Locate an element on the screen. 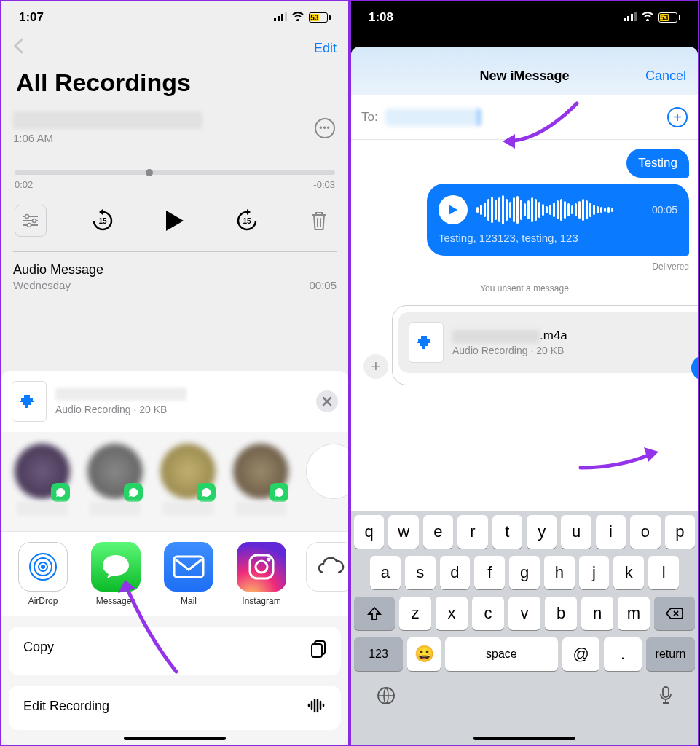  dictate-key is located at coordinates (666, 698).